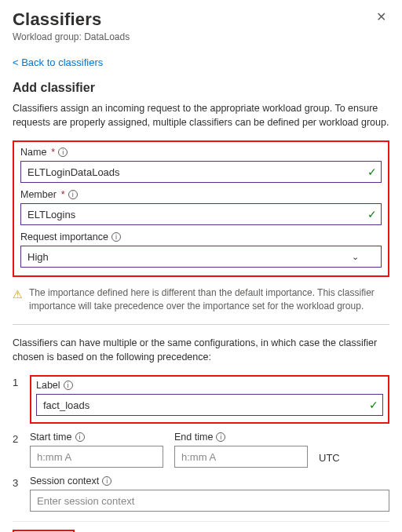 The image size is (402, 532). Describe the element at coordinates (201, 257) in the screenshot. I see `importance-select: High ⌄` at that location.